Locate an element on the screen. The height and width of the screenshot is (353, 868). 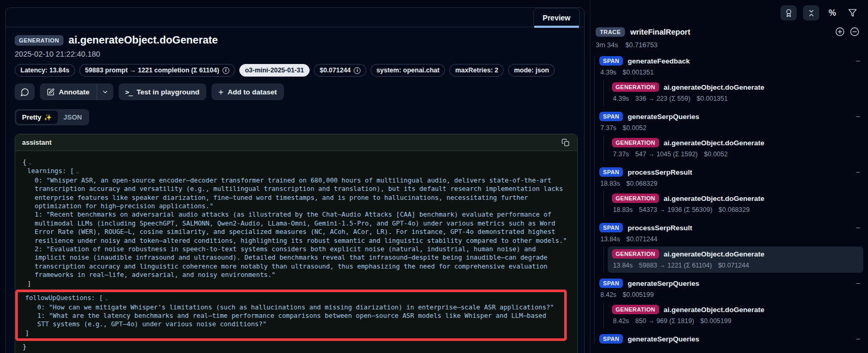
observation-actions: Annotate >_ Test in playground + Add to … is located at coordinates (295, 92).